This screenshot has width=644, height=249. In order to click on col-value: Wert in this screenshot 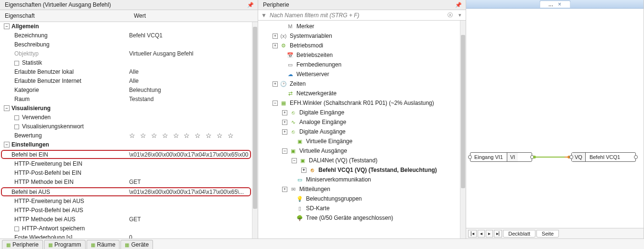, I will do `click(193, 16)`.